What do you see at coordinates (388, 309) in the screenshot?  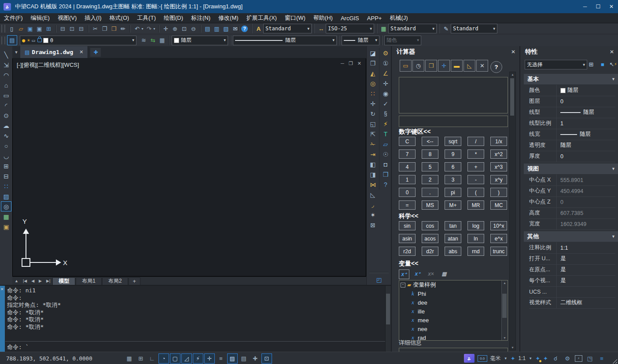 I see `scrollbar-thumb` at bounding box center [388, 309].